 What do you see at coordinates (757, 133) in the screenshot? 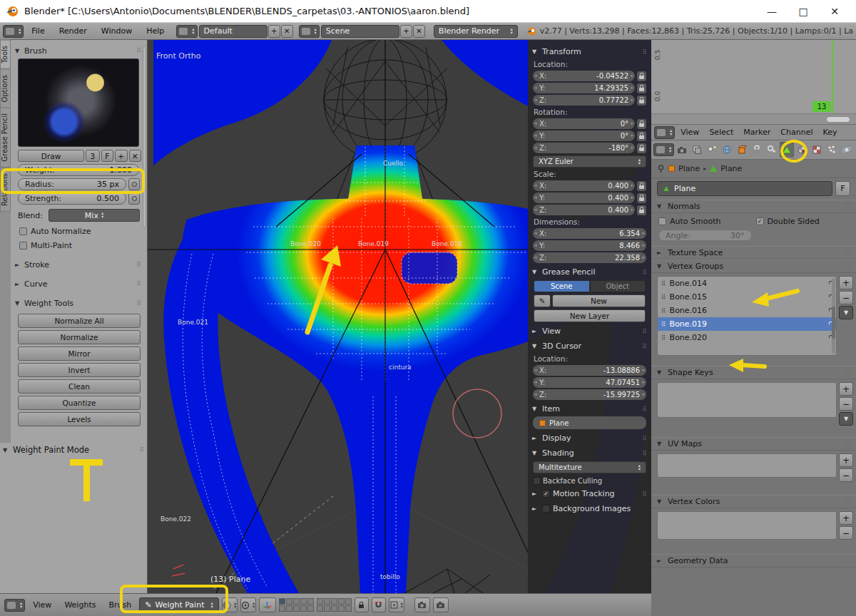
I see `menu-marker: Marker` at bounding box center [757, 133].